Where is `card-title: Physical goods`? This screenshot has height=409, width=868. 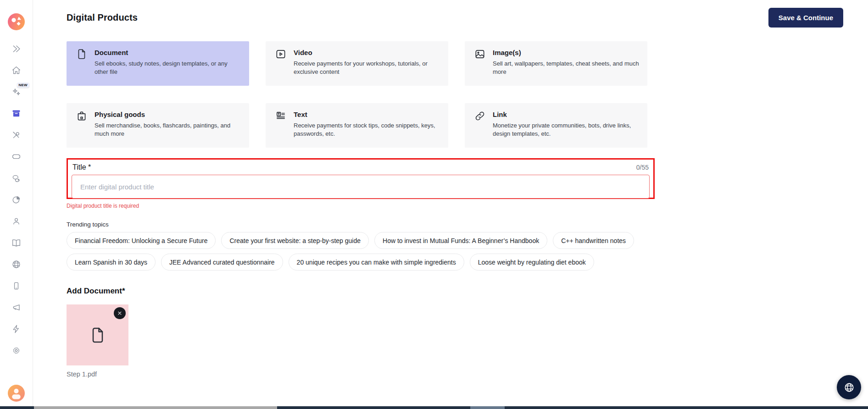 card-title: Physical goods is located at coordinates (168, 115).